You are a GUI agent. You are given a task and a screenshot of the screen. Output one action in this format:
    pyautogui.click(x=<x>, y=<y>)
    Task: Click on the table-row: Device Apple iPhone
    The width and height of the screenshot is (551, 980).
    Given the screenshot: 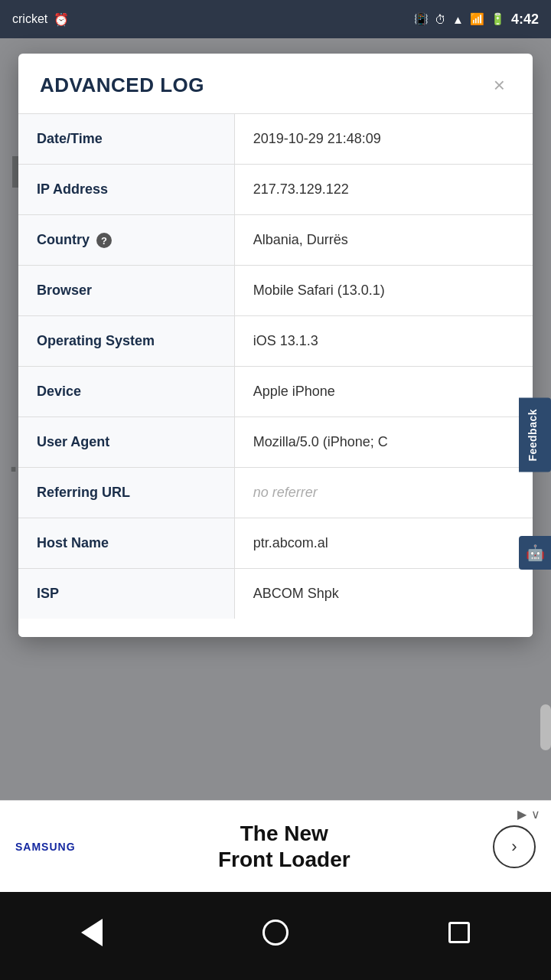 What is the action you would take?
    pyautogui.click(x=276, y=392)
    